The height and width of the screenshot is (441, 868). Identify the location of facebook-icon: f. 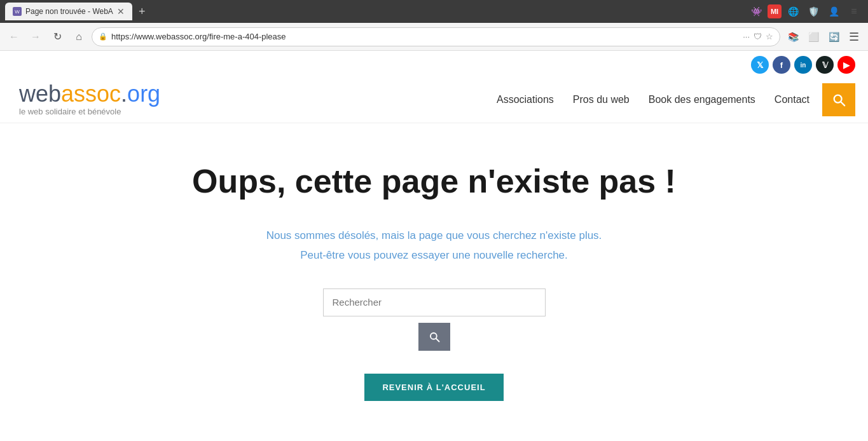
(782, 65).